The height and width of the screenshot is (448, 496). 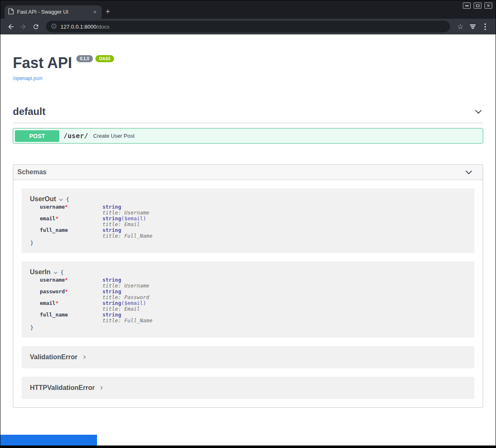 What do you see at coordinates (37, 136) in the screenshot?
I see `post-method-badge: POST` at bounding box center [37, 136].